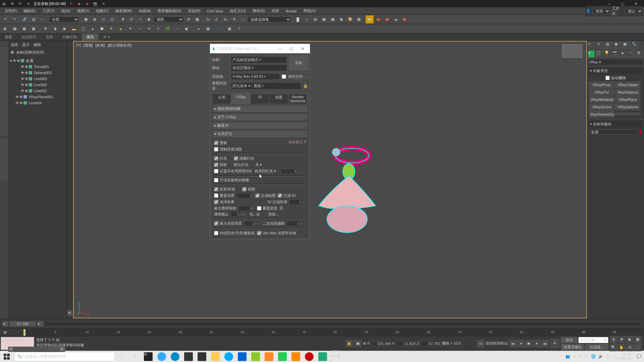  Describe the element at coordinates (381, 344) in the screenshot. I see `x-field` at that location.